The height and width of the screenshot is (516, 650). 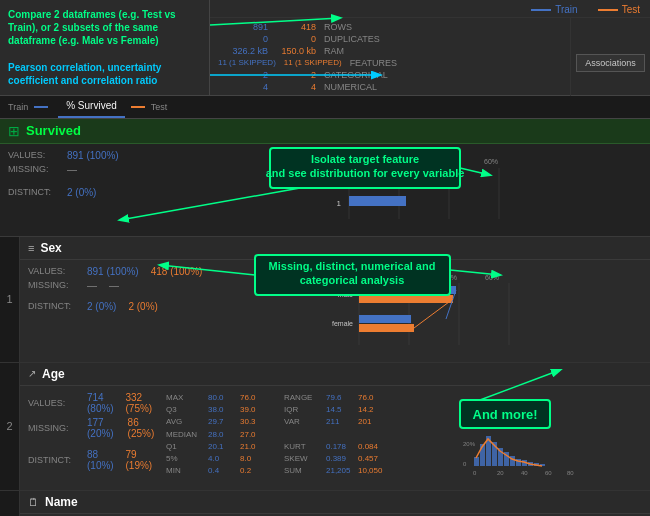 I want to click on spacer-col4, so click(x=277, y=434).